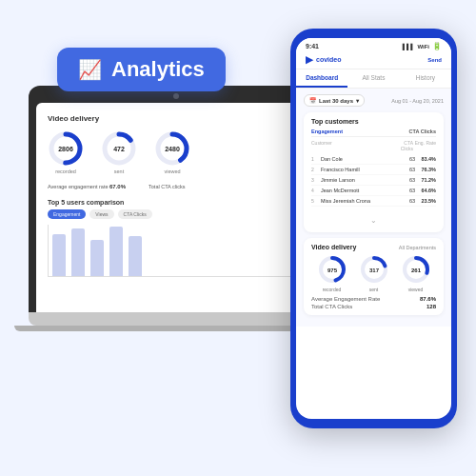 The image size is (476, 476). Describe the element at coordinates (426, 190) in the screenshot. I see `customer-rate-4: 64.6%` at that location.